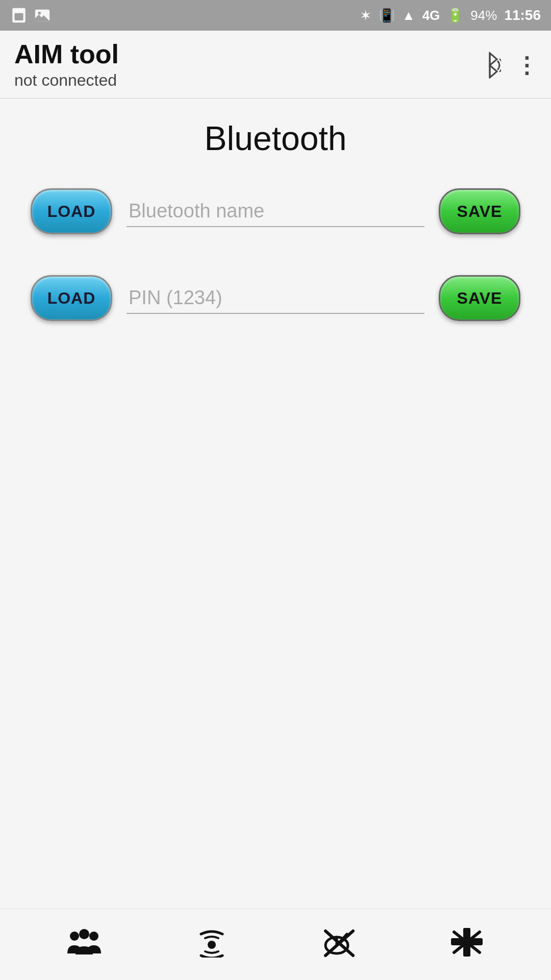 This screenshot has width=551, height=980. What do you see at coordinates (450, 15) in the screenshot?
I see `status-bar-right: ✶ 📳 ▲ 4G 🔋 94% 11:56` at bounding box center [450, 15].